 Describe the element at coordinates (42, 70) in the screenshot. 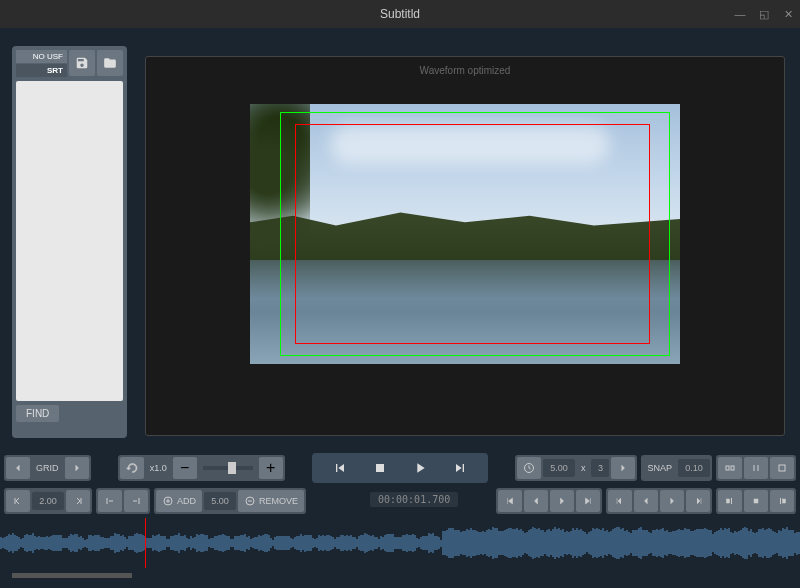

I see `format-srt: SRT` at that location.